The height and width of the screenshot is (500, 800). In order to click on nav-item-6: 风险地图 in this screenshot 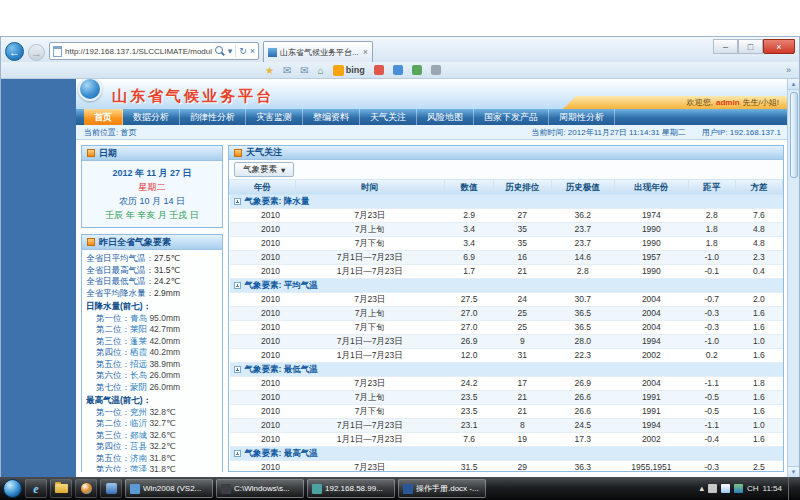, I will do `click(446, 117)`.